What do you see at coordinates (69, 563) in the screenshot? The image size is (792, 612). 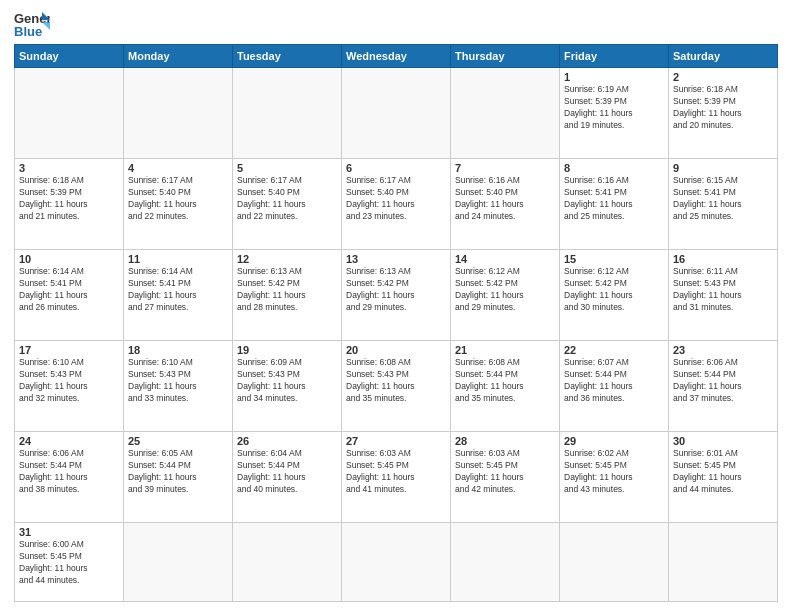 I see `day-info: Sunrise: 6:00 AM Sunset: 5:45 PM Dayligh…` at bounding box center [69, 563].